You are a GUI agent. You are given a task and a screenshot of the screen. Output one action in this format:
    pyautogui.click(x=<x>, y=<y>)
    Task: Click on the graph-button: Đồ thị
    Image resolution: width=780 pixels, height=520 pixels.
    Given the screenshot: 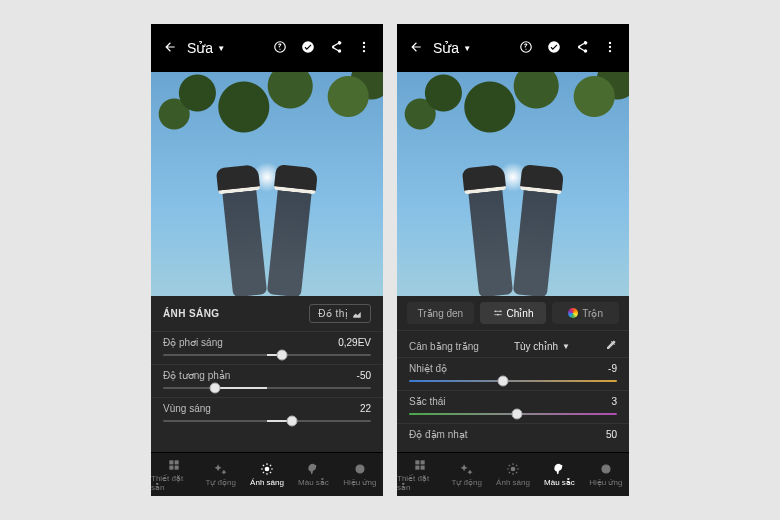 What is the action you would take?
    pyautogui.click(x=340, y=314)
    